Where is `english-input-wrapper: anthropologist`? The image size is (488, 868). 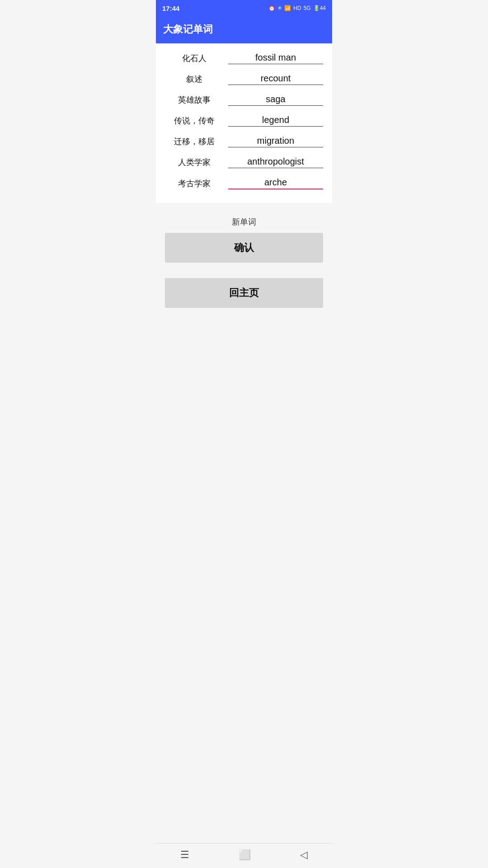 english-input-wrapper: anthropologist is located at coordinates (276, 162).